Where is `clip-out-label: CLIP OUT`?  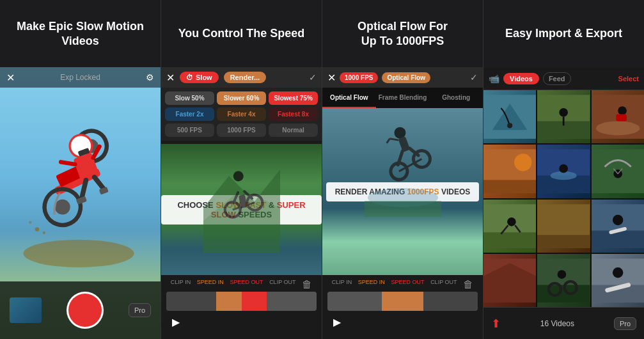
clip-out-label: CLIP OUT is located at coordinates (283, 285).